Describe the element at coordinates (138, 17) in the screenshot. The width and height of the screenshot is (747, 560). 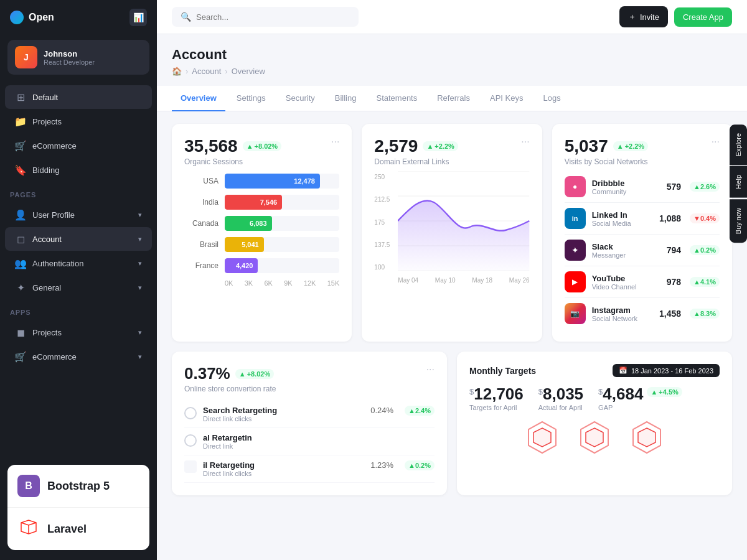
I see `chart-icon: 📊` at that location.